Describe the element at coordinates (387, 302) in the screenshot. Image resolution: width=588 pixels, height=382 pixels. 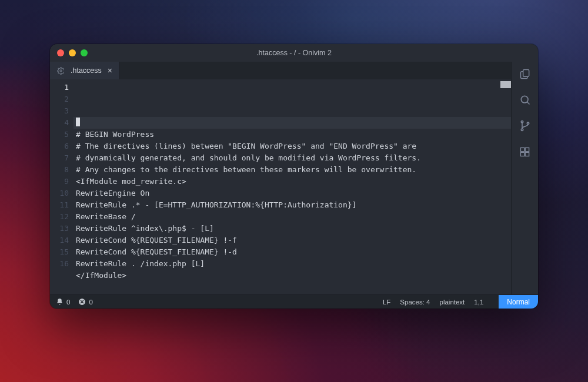
I see `eol-indicator: LF` at that location.